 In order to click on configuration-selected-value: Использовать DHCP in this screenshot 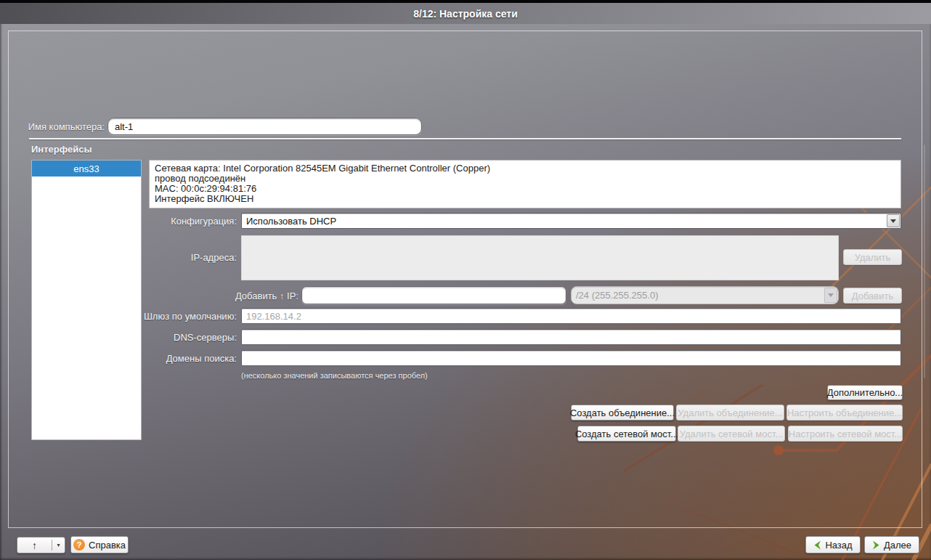, I will do `click(564, 221)`.